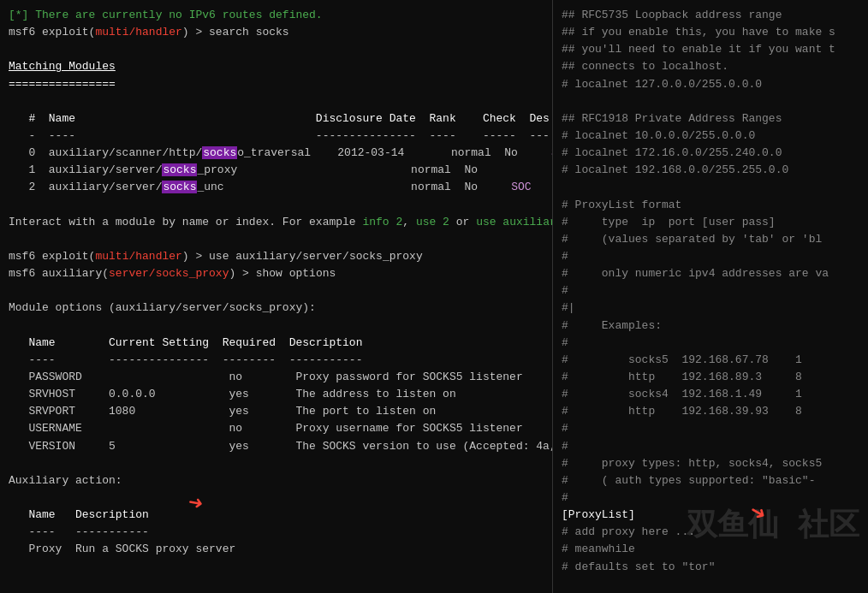 This screenshot has height=593, width=868. Describe the element at coordinates (710, 360) in the screenshot. I see `rline-19: # socks5 192.168.67.78 1` at that location.